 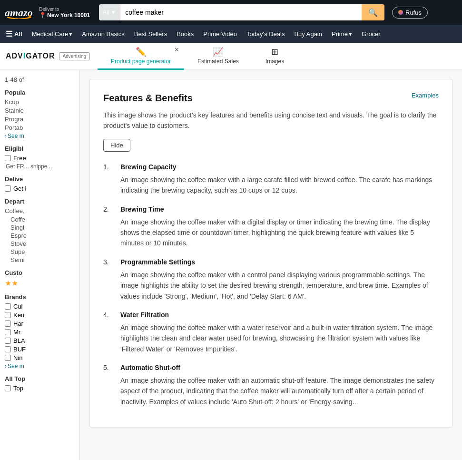 I want to click on free-checkbox-input, so click(x=8, y=158).